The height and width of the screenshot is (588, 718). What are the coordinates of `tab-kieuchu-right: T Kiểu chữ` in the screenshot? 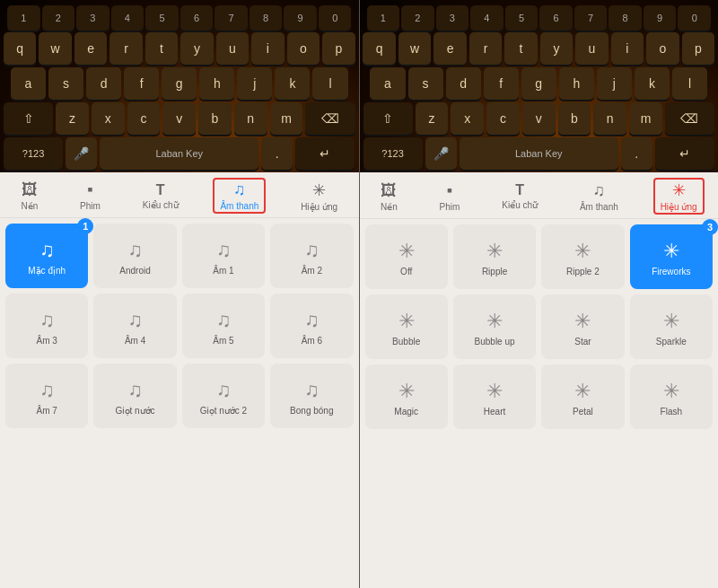 It's located at (520, 196).